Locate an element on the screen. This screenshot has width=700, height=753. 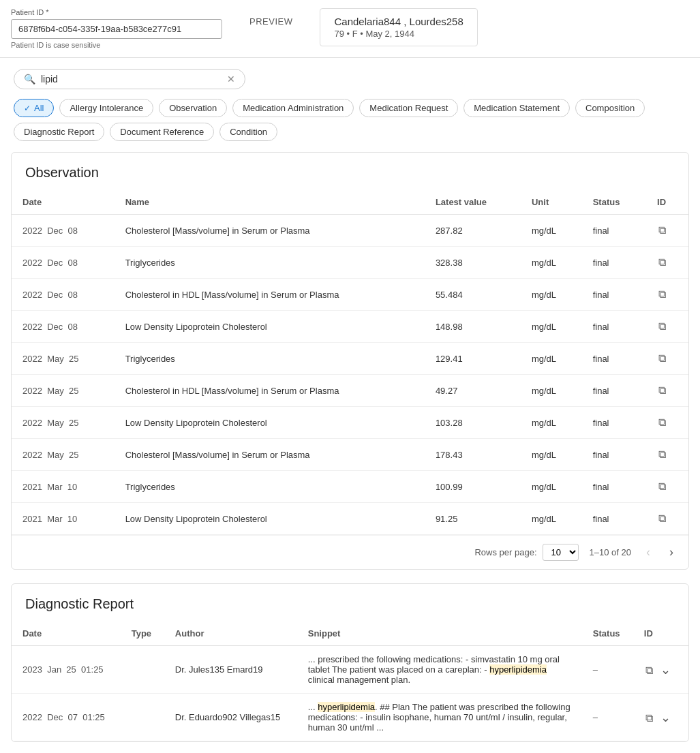
prev-page-button: ‹ is located at coordinates (648, 552).